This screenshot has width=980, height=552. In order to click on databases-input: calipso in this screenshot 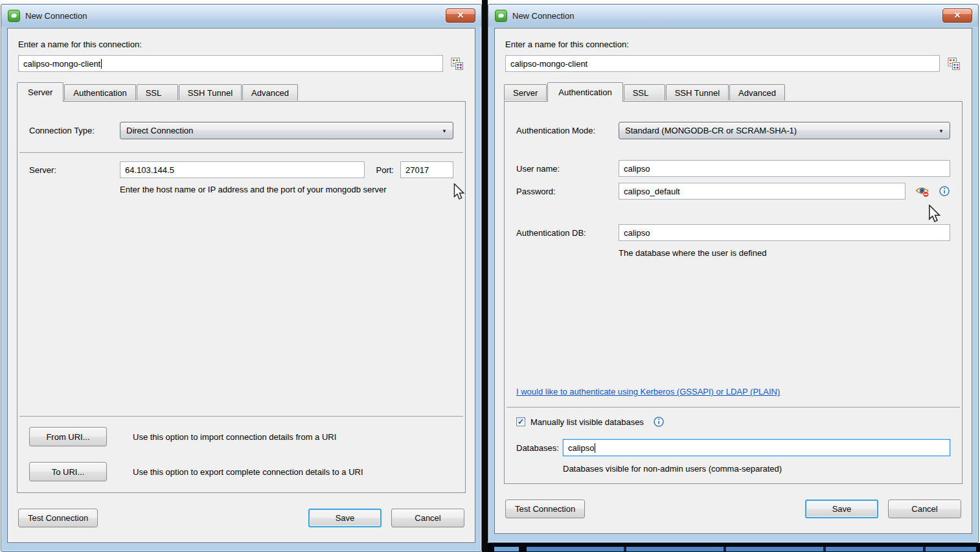, I will do `click(757, 448)`.